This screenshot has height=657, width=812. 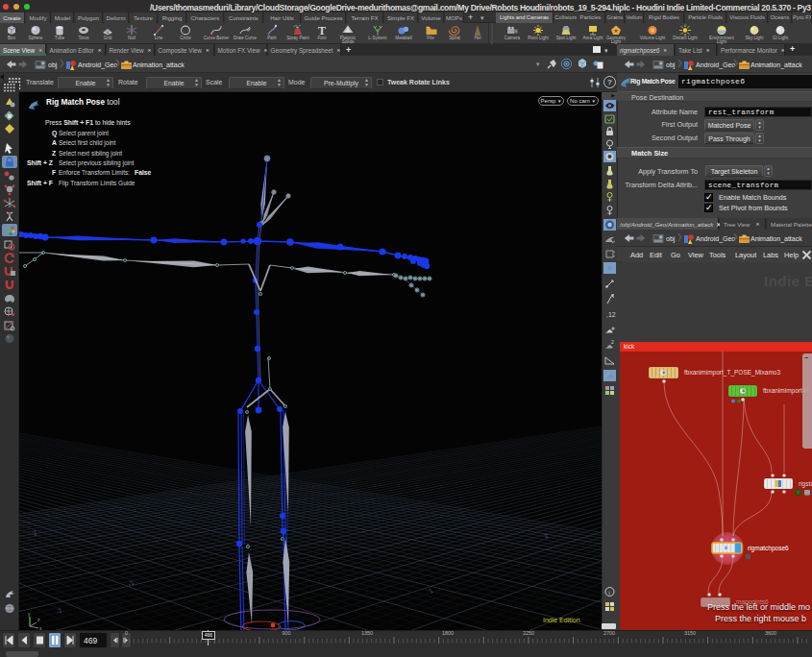 What do you see at coordinates (29, 614) in the screenshot?
I see `svg-text: y` at bounding box center [29, 614].